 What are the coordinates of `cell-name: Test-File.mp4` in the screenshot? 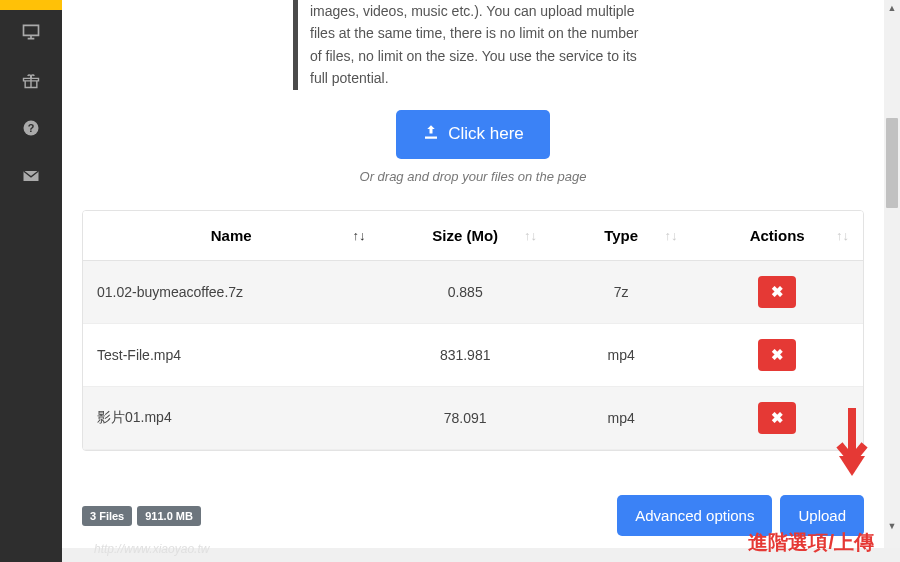 It's located at (231, 354).